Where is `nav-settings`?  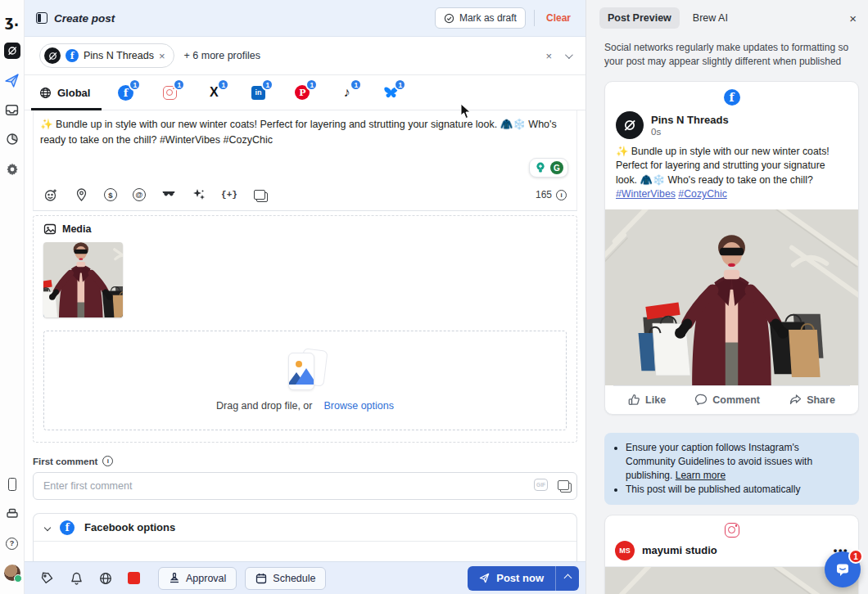
nav-settings is located at coordinates (12, 169).